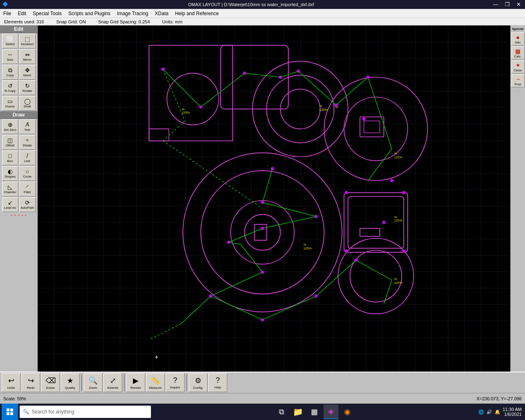 This screenshot has width=525, height=420. What do you see at coordinates (155, 383) in the screenshot?
I see `measure-button: 📏 Measure` at bounding box center [155, 383].